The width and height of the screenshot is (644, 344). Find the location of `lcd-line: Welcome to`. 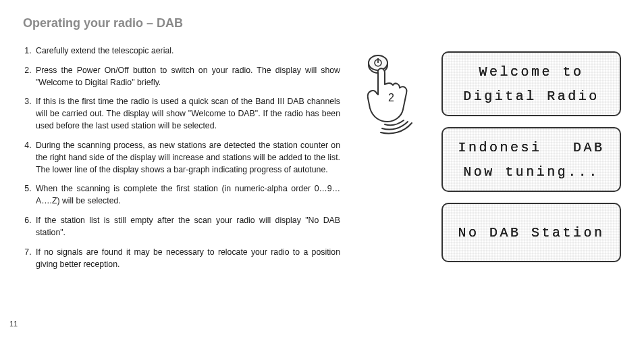

lcd-line: Welcome to is located at coordinates (531, 72).